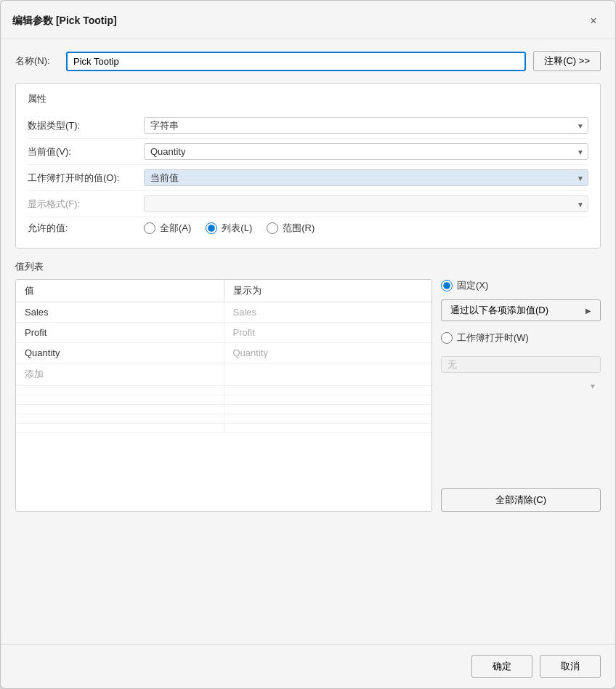 The width and height of the screenshot is (616, 689). What do you see at coordinates (328, 353) in the screenshot?
I see `table-cell-display-3: Quantity` at bounding box center [328, 353].